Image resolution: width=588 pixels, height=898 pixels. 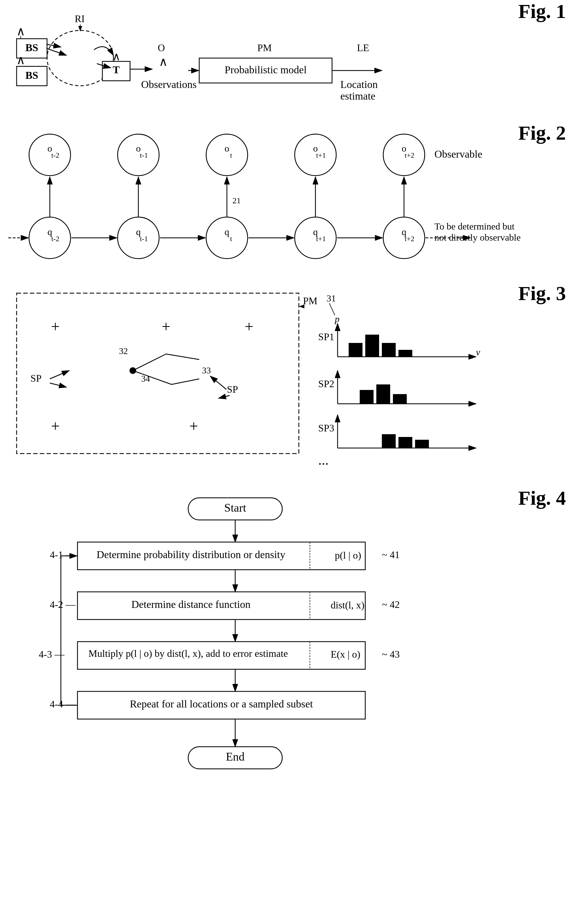 I want to click on svg-text: Observations, so click(x=169, y=85).